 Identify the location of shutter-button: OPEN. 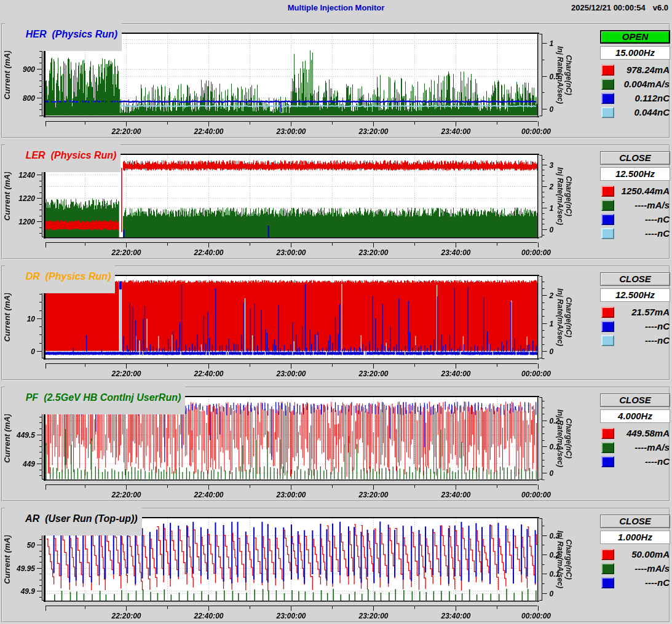
(635, 37).